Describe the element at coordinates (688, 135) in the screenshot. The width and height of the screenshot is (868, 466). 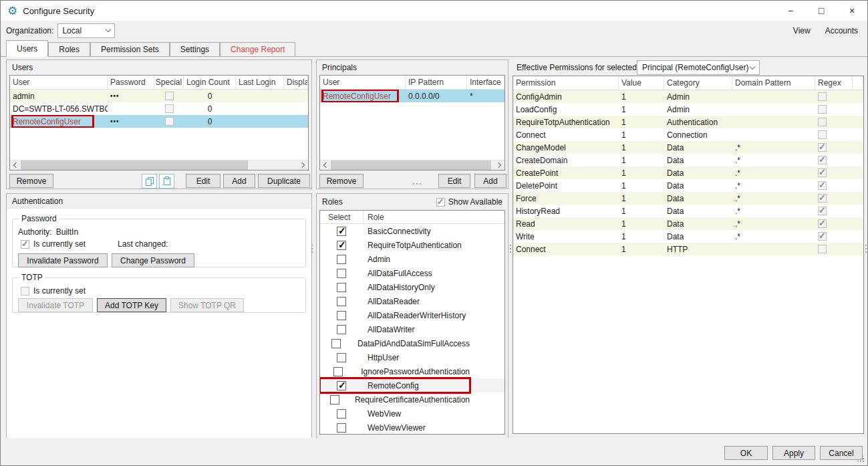
I see `permission-row: Connect 1 Connection` at that location.